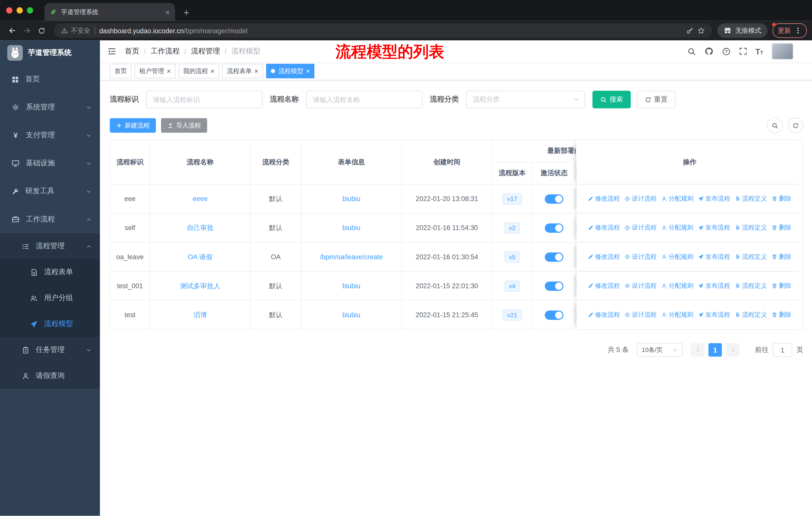 The height and width of the screenshot is (516, 812). What do you see at coordinates (121, 71) in the screenshot?
I see `tag-home: 首页` at bounding box center [121, 71].